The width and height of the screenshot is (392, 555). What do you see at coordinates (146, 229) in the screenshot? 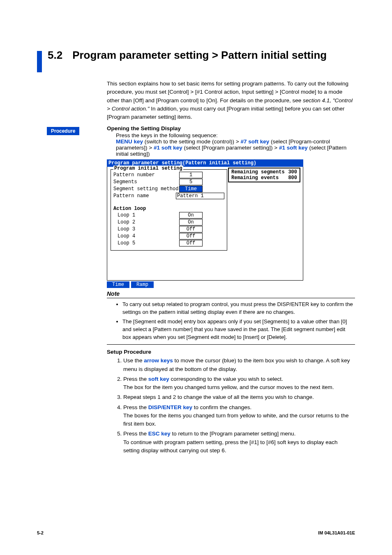
I see `loop3-label: Loop 3` at bounding box center [146, 229].